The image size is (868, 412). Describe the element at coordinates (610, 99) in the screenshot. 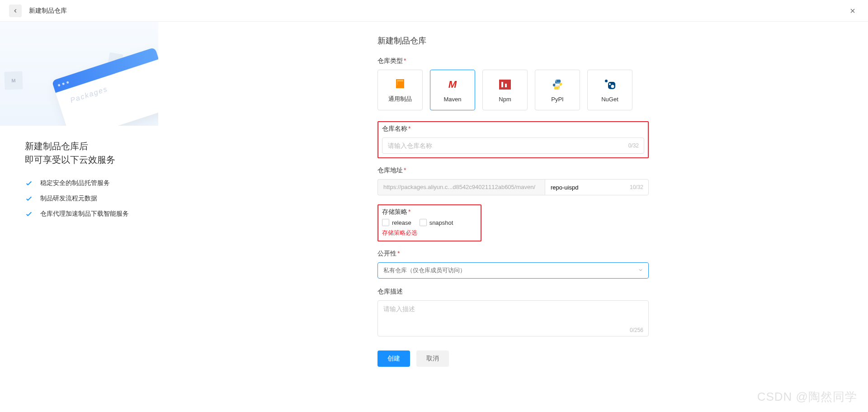

I see `type-label-text: NuGet` at that location.